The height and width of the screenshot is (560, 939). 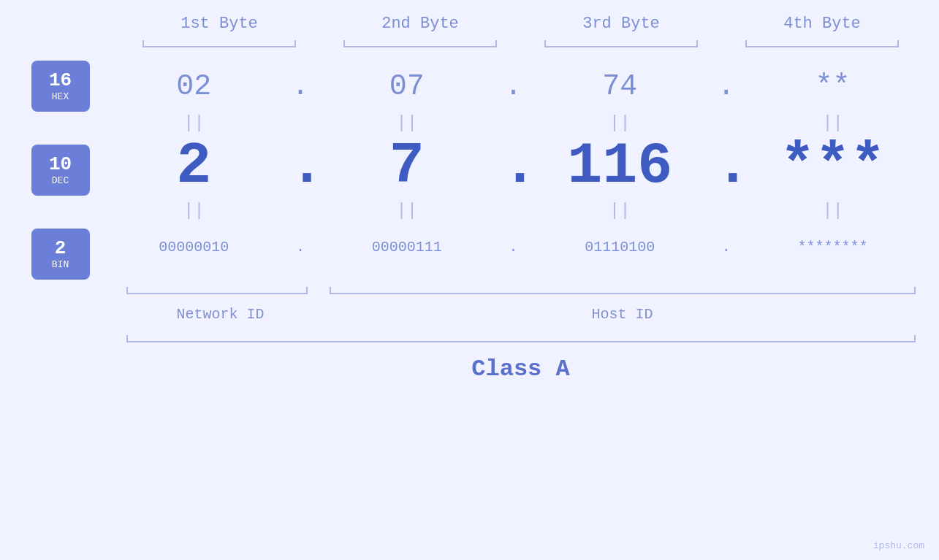 I want to click on byte2-label: 2nd Byte, so click(x=420, y=23).